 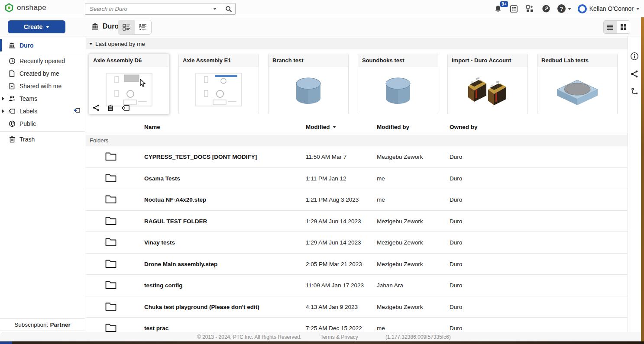 What do you see at coordinates (609, 9) in the screenshot?
I see `user-menu: Kellan O'Connor` at bounding box center [609, 9].